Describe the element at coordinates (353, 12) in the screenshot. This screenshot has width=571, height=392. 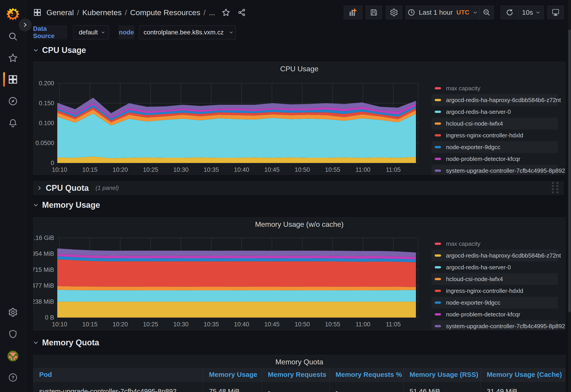
I see `add-panel-button` at that location.